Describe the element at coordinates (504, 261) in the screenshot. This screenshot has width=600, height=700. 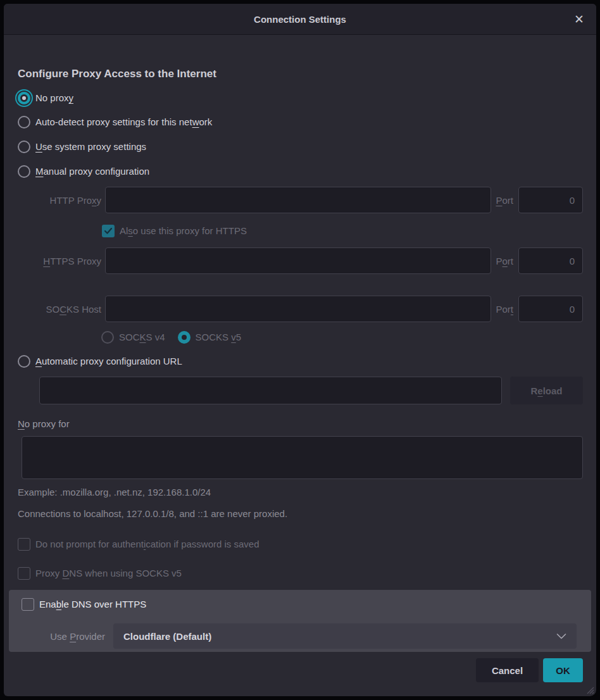
I see `https-port-label: Port` at that location.